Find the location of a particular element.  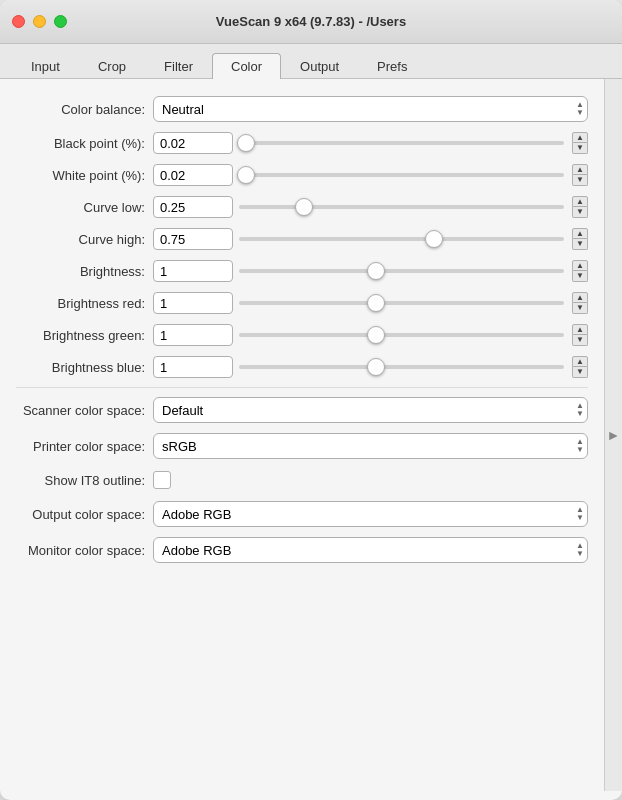

brightness-red-row: Brightness red: ▲ ▼ is located at coordinates (302, 303).